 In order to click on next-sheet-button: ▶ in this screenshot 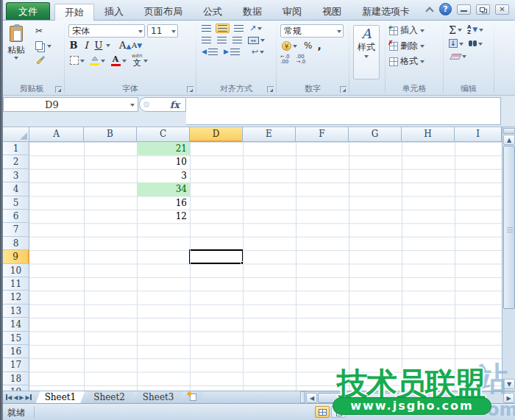, I will do `click(21, 397)`.